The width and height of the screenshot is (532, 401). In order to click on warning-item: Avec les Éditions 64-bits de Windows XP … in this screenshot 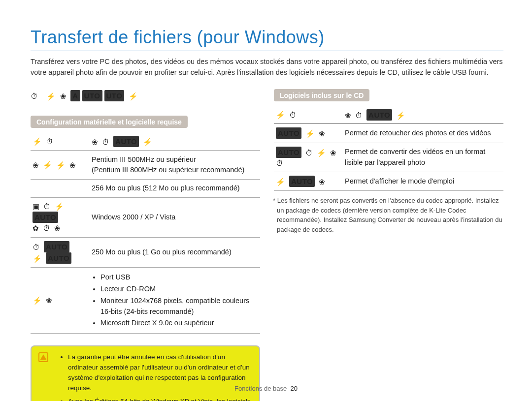, I will do `click(160, 399)`.